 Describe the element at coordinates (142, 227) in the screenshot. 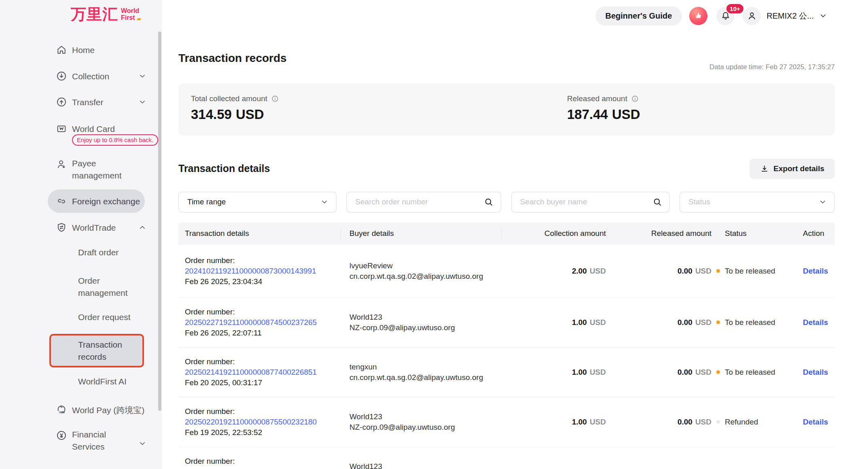

I see `chevron-up-icon` at that location.